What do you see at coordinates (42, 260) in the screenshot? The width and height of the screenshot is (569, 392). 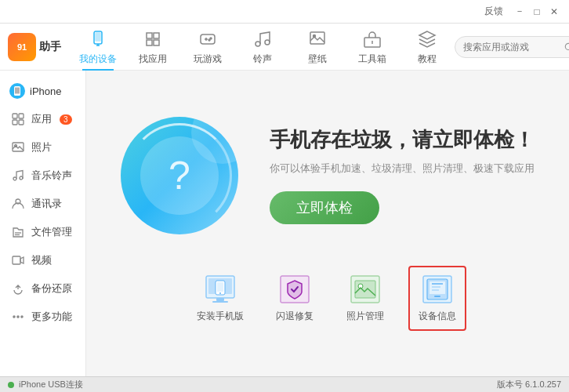 I see `sidebar-item-video: 视频` at bounding box center [42, 260].